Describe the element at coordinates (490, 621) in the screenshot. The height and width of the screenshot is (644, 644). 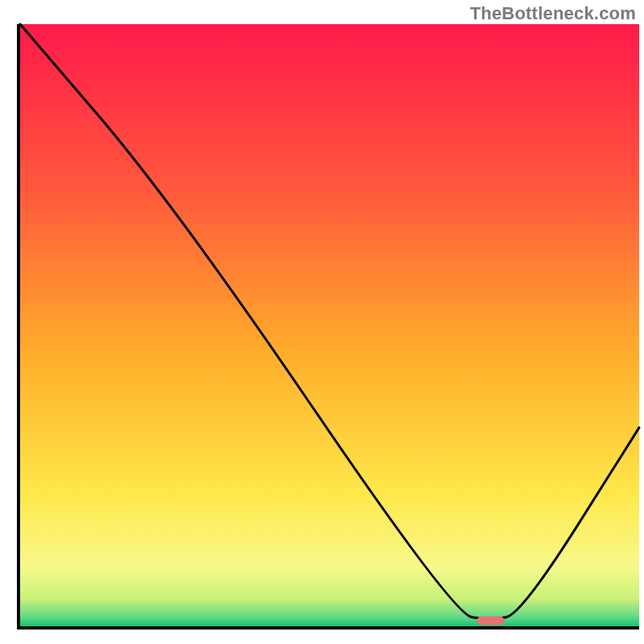
I see `optimum-marker` at that location.